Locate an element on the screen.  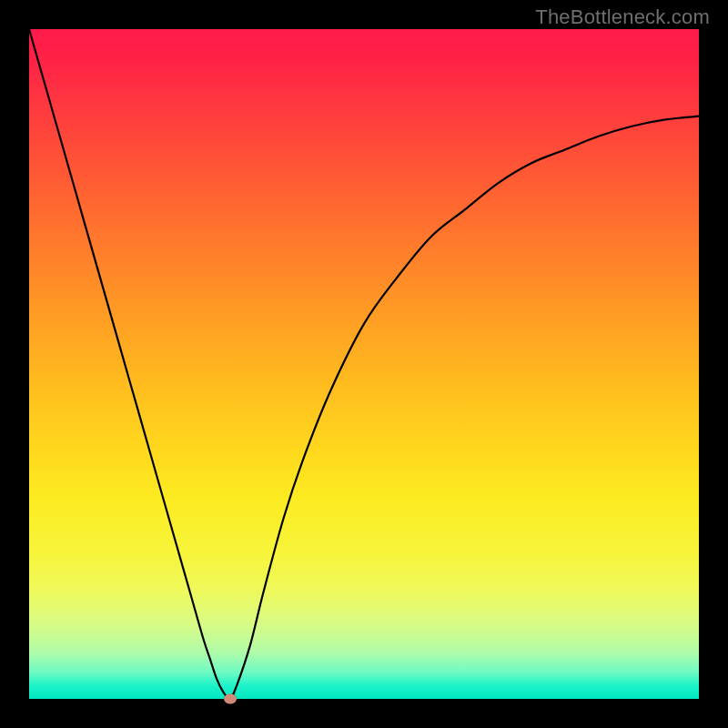
watermark-text: TheBottleneck.com is located at coordinates (622, 17).